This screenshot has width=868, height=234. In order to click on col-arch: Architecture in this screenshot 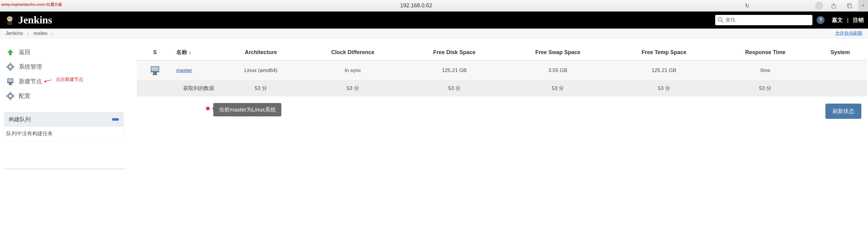, I will do `click(261, 53)`.